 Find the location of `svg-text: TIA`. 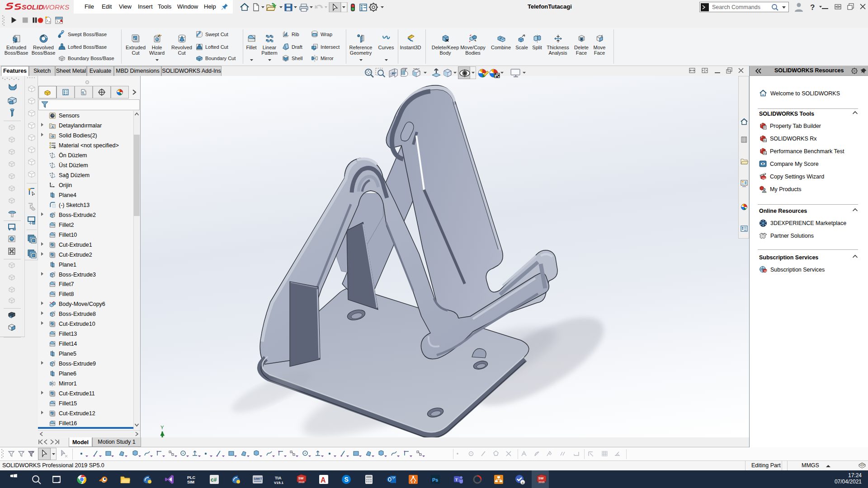

svg-text: TIA is located at coordinates (278, 478).